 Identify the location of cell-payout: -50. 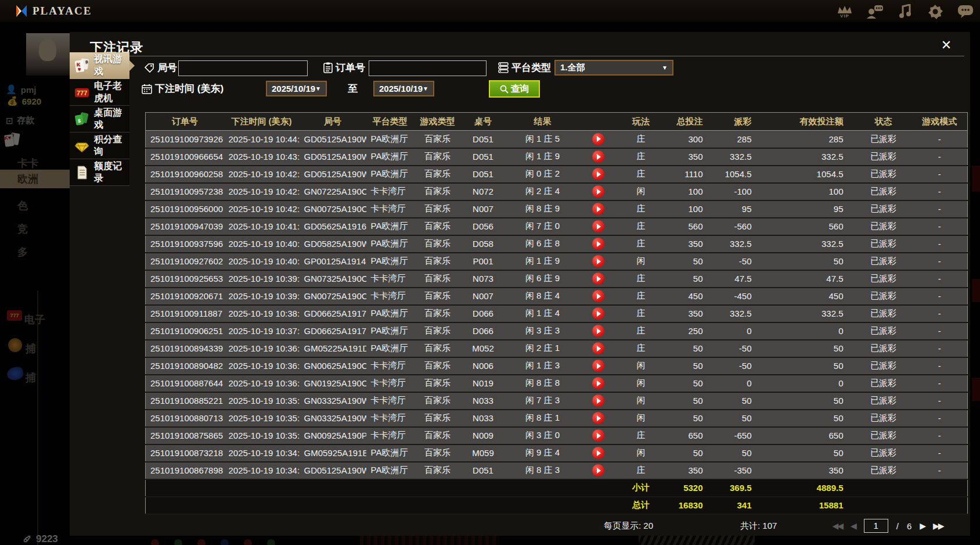
(736, 349).